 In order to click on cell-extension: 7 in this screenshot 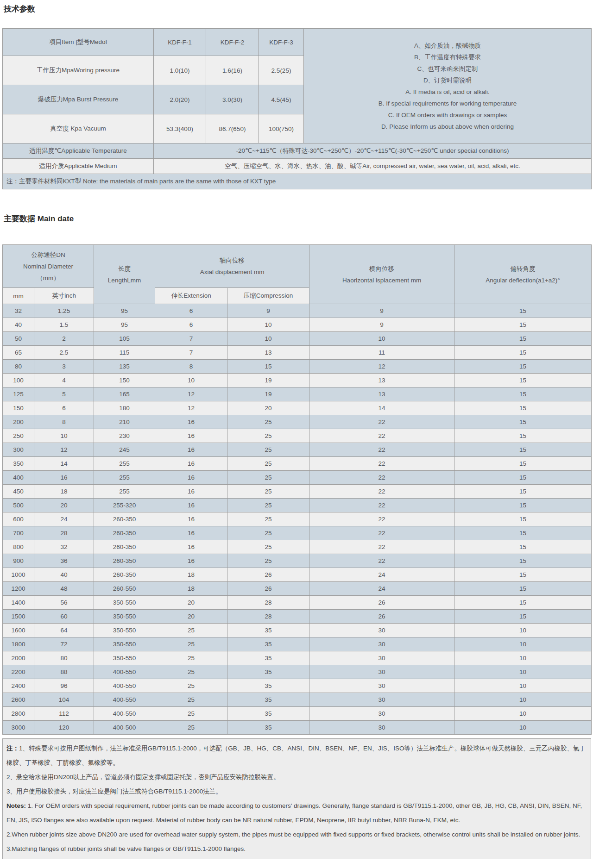, I will do `click(191, 339)`.